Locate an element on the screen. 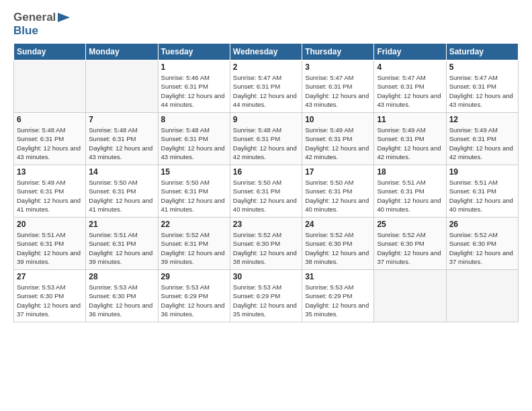  calendar-header-row: SundayMondayTuesdayWednesdayThursdayFrid… is located at coordinates (266, 52).